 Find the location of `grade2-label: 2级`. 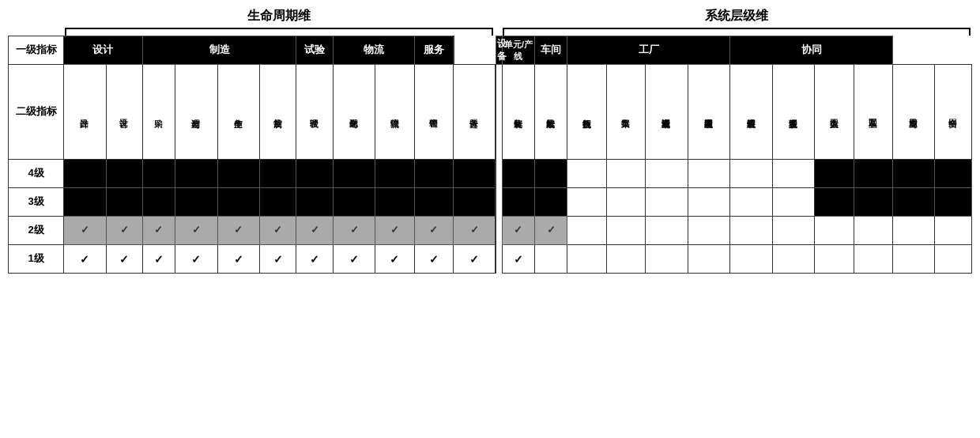

grade2-label: 2级 is located at coordinates (36, 231).